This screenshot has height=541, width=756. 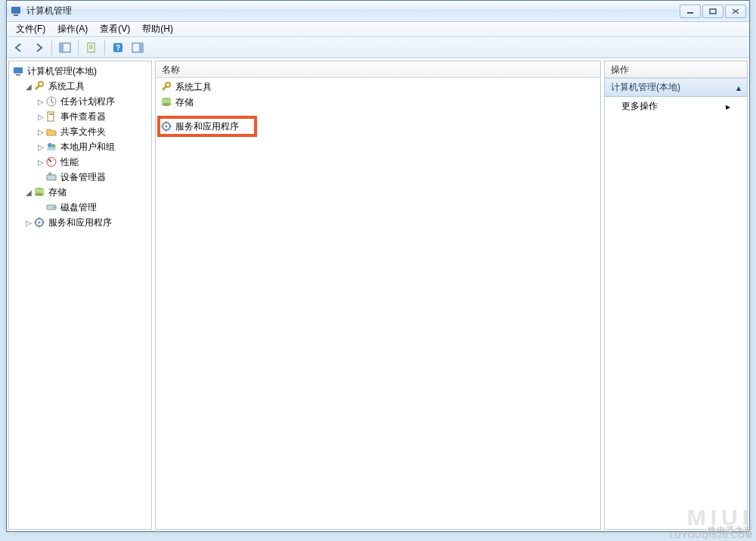 I want to click on action-more-label: 更多操作, so click(x=640, y=106).